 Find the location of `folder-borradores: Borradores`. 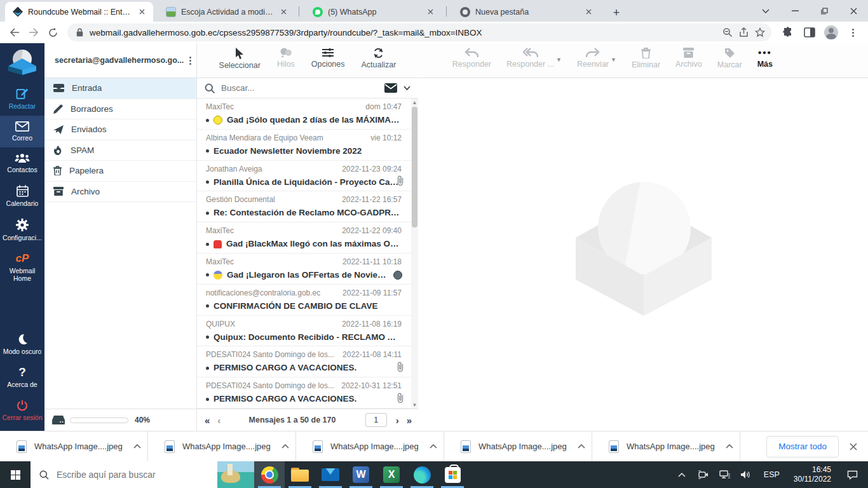

folder-borradores: Borradores is located at coordinates (121, 109).